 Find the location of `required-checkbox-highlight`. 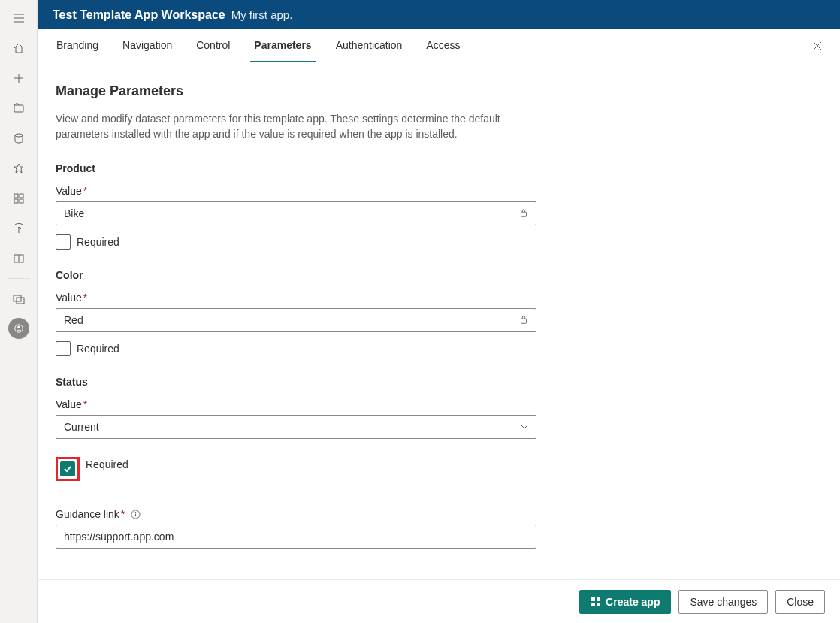

required-checkbox-highlight is located at coordinates (68, 469).